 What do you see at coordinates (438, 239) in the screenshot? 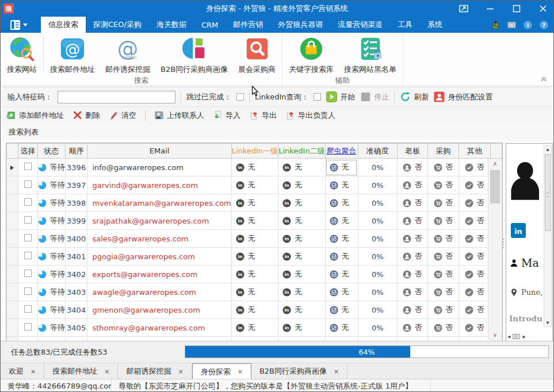
I see `cart-badge-icon` at bounding box center [438, 239].